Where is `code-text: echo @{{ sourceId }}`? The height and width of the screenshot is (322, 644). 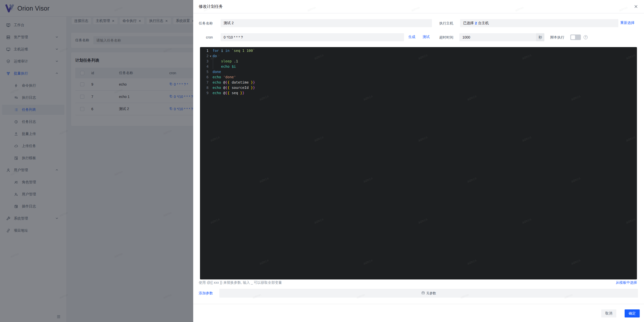 code-text: echo @{{ sourceId }} is located at coordinates (425, 88).